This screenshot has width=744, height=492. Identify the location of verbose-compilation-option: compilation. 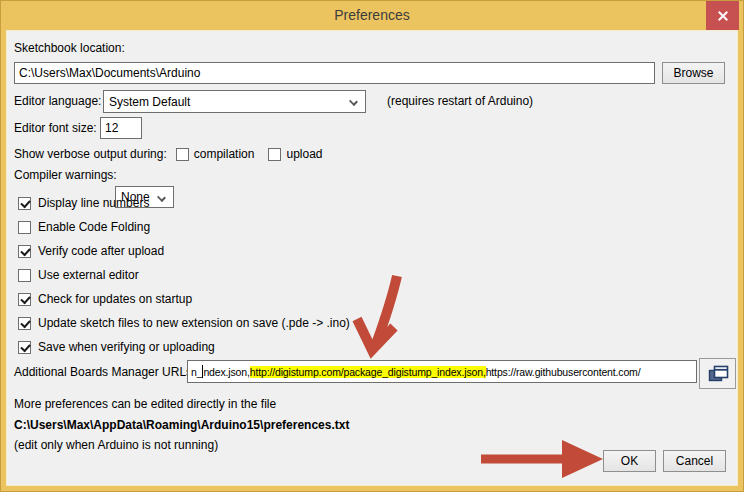
(216, 154).